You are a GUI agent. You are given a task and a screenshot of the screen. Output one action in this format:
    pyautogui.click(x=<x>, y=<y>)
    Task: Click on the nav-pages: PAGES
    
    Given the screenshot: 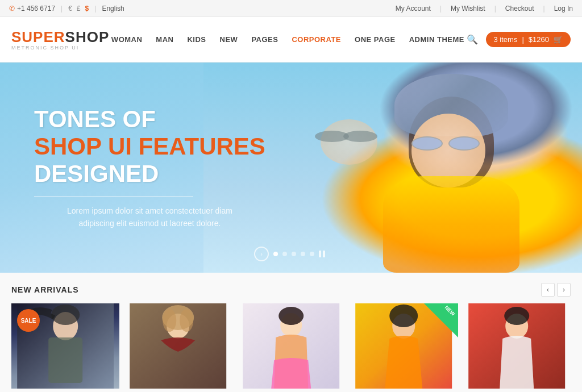 What is the action you would take?
    pyautogui.click(x=265, y=40)
    